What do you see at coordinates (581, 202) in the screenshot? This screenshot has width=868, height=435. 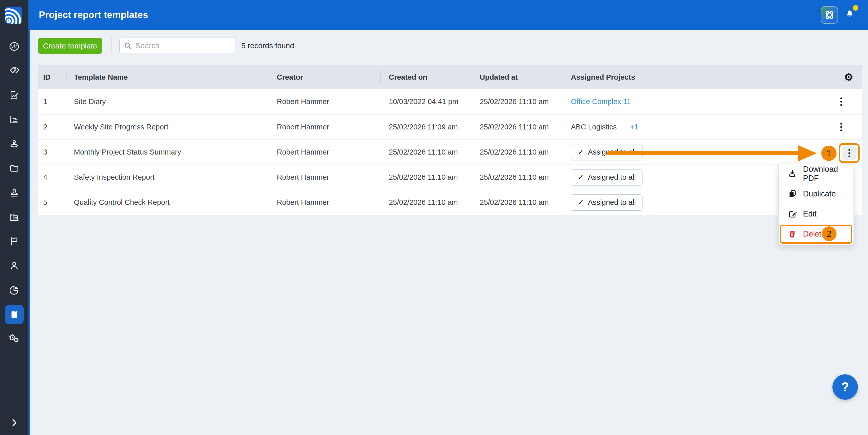 I see `check-icon: ✓` at bounding box center [581, 202].